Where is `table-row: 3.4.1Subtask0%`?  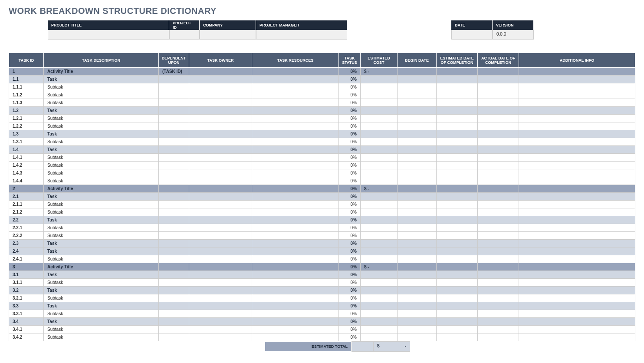 table-row: 3.4.1Subtask0% is located at coordinates (322, 330).